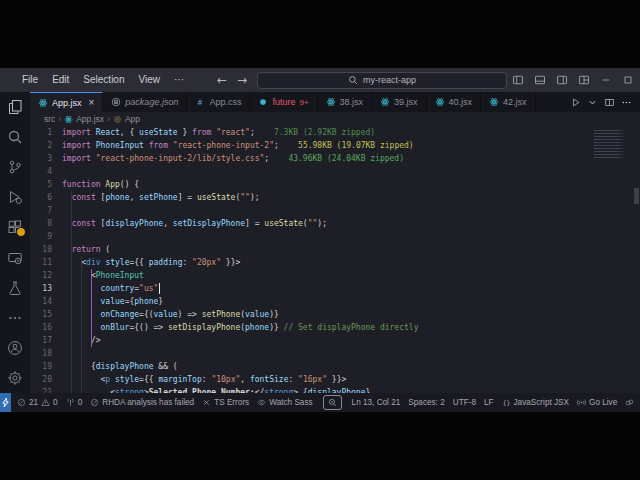 This screenshot has height=480, width=640. What do you see at coordinates (15, 288) in the screenshot?
I see `activity-testing` at bounding box center [15, 288].